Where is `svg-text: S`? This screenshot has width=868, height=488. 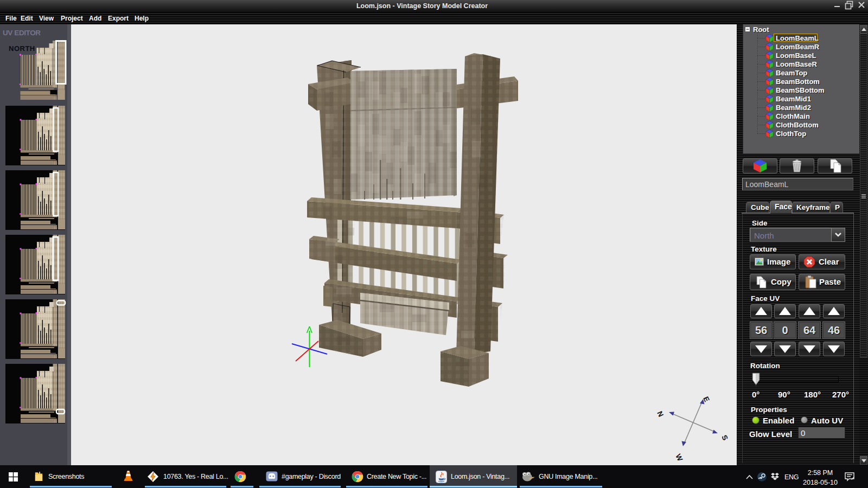
svg-text: S is located at coordinates (725, 438).